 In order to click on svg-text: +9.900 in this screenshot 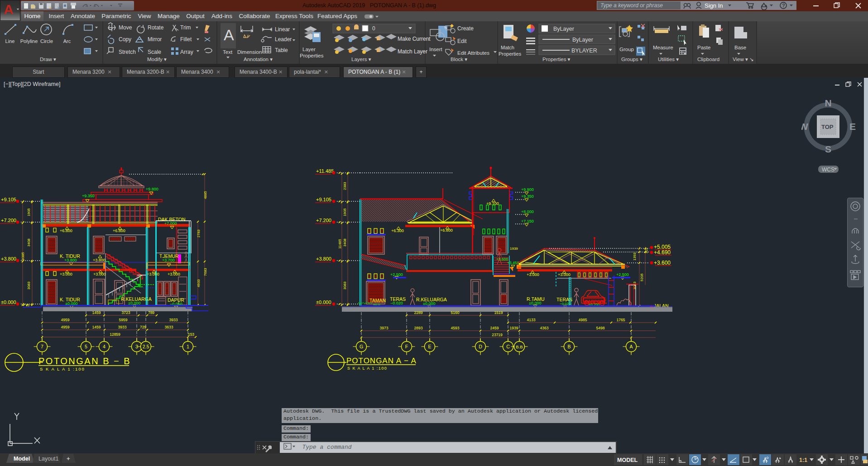, I will do `click(528, 190)`.